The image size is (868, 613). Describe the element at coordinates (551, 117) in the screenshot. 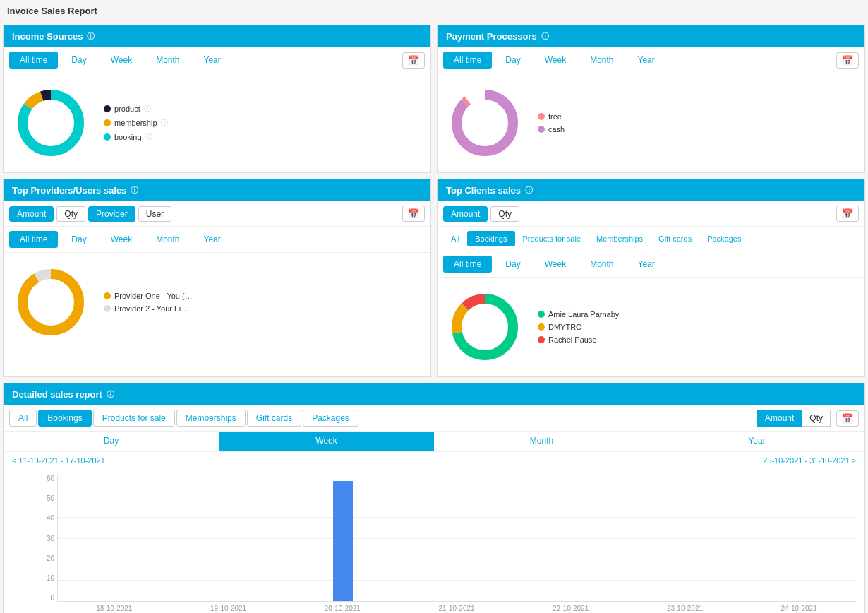

I see `payment-legend-free: free` at that location.